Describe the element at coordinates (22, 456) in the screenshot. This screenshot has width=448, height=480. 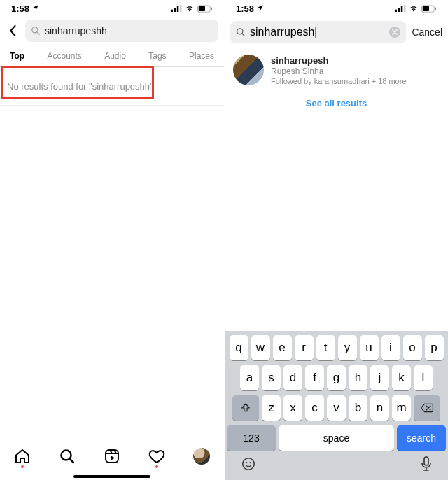
I see `nav-home` at that location.